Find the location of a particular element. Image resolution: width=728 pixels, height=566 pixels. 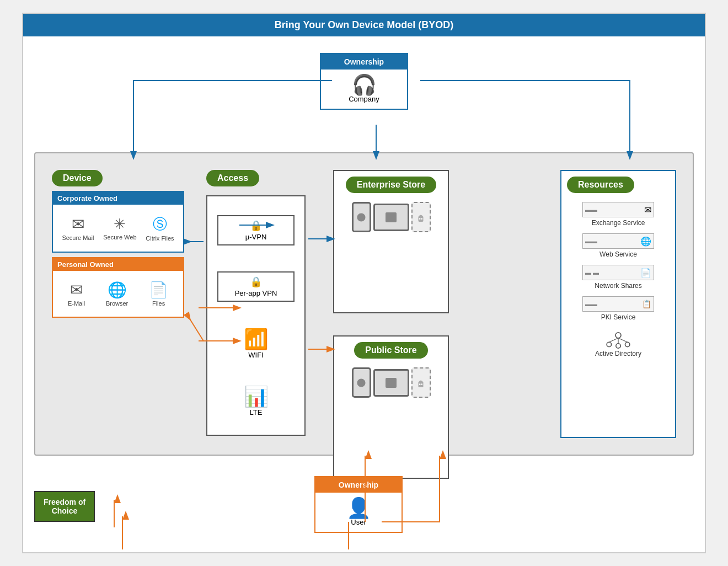

device-label: Device is located at coordinates (77, 178).